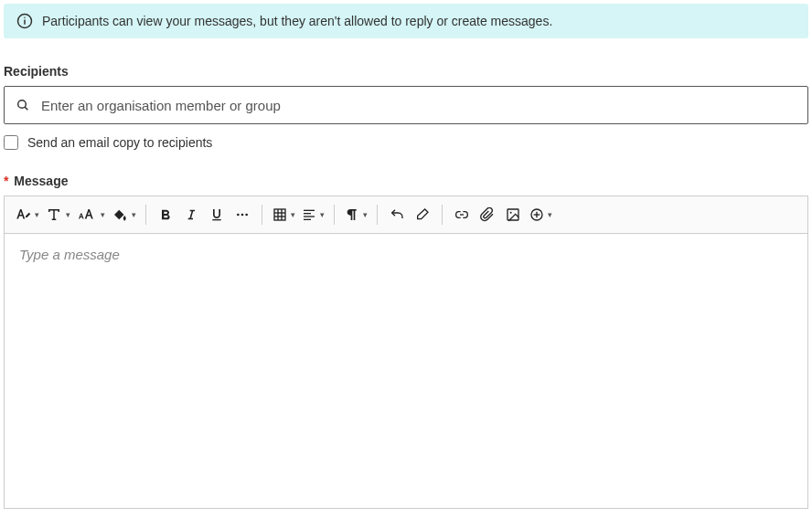  I want to click on bold-button, so click(166, 215).